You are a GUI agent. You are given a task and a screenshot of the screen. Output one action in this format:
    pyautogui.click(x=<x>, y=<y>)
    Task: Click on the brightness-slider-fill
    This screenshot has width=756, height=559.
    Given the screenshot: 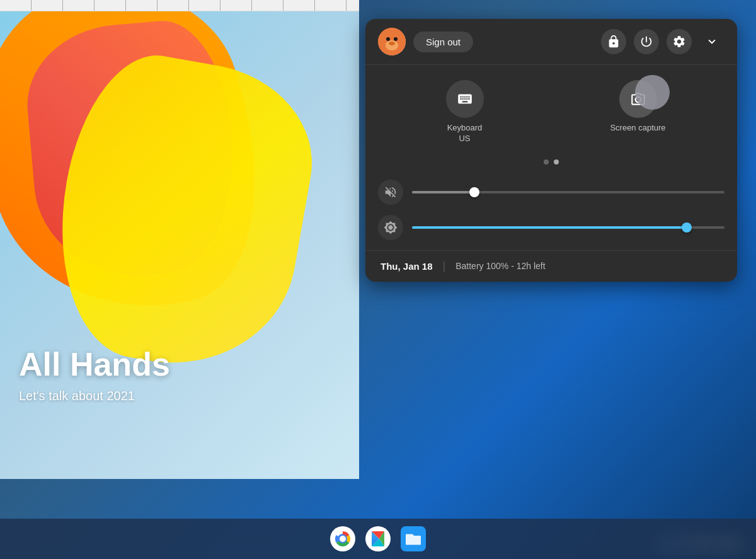 What is the action you would take?
    pyautogui.click(x=549, y=228)
    